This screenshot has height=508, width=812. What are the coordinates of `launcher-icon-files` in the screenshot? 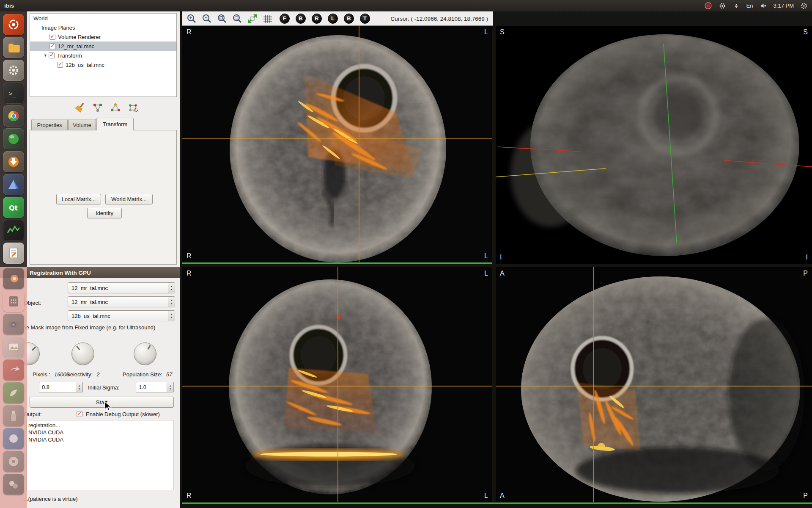 It's located at (14, 47).